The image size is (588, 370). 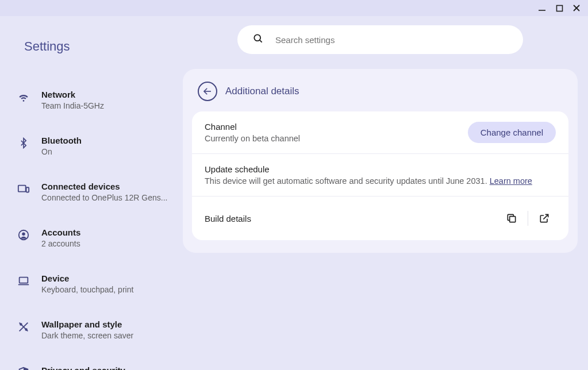 I want to click on sidebar-item-label: Accounts, so click(x=106, y=232).